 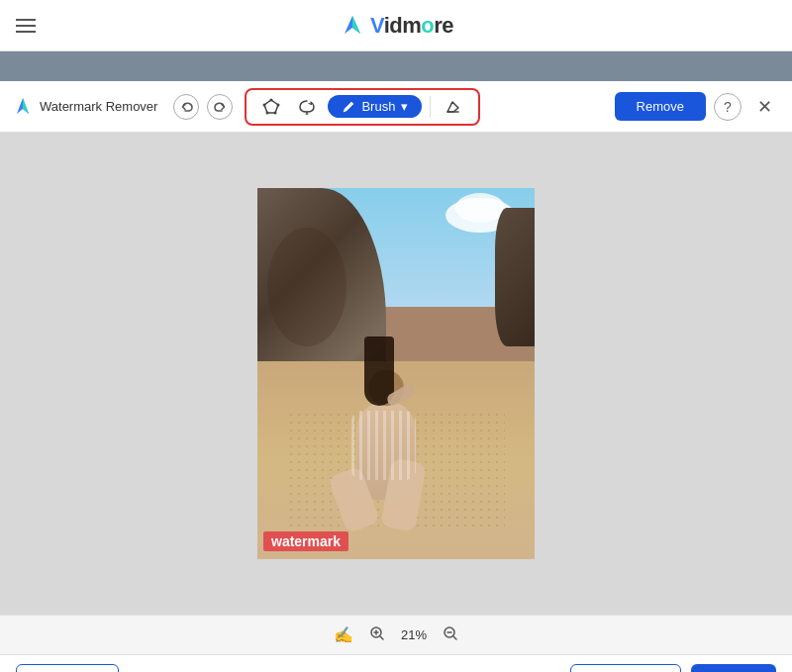 I want to click on toolbar-brand-label: Watermark Remover, so click(x=99, y=107).